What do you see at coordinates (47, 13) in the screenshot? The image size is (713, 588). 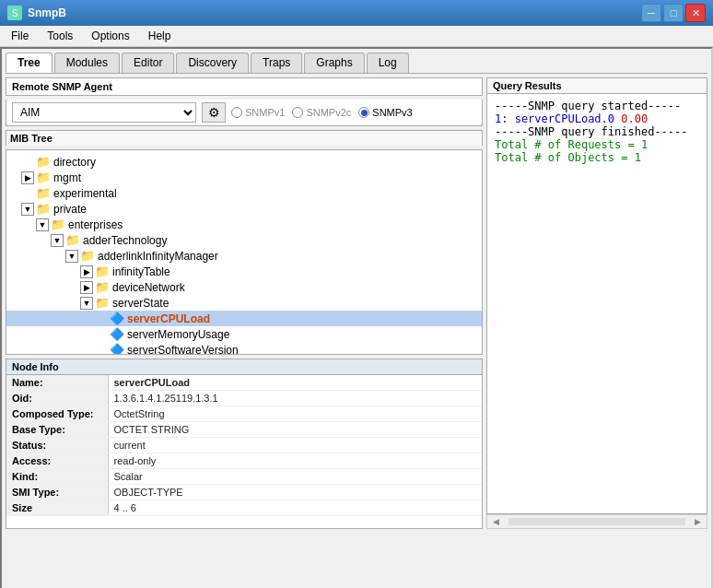 I see `app-title: SnmpB` at bounding box center [47, 13].